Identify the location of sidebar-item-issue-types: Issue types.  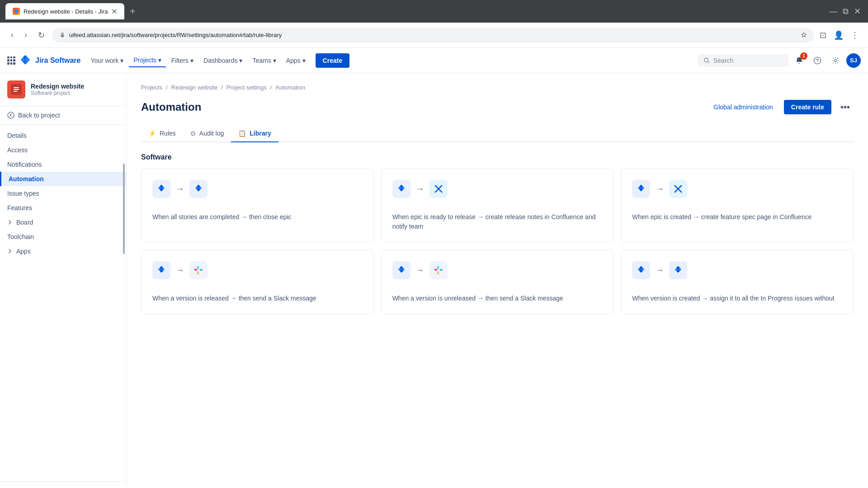
(63, 193).